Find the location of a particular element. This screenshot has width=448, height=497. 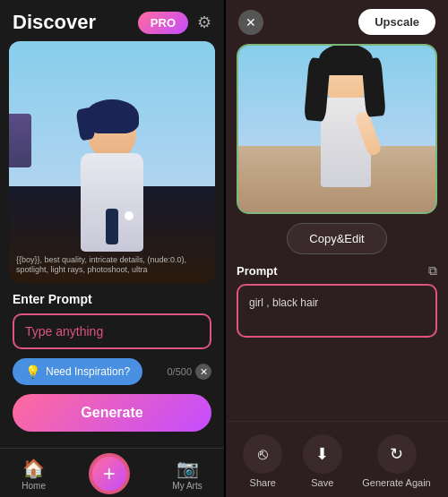

share-action: ⎋ Share is located at coordinates (263, 461).